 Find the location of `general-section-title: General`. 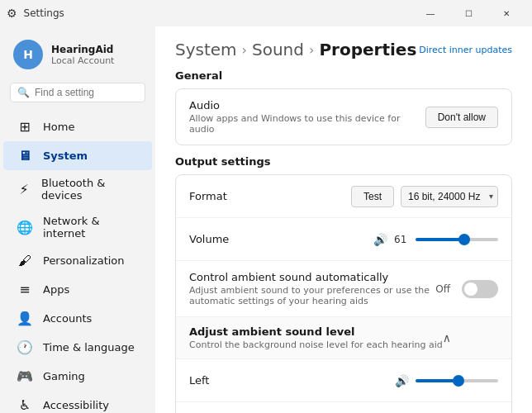

general-section-title: General is located at coordinates (344, 76).